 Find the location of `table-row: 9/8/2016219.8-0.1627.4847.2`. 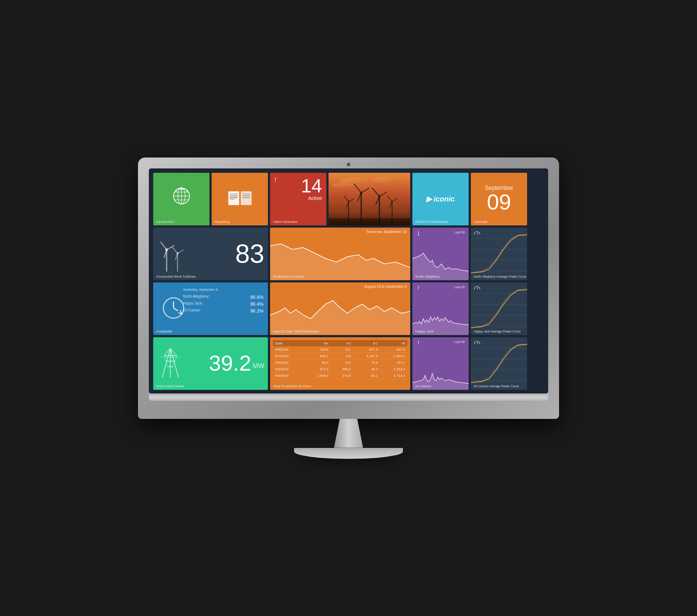

table-row: 9/8/2016219.8-0.1627.4847.2 is located at coordinates (340, 350).